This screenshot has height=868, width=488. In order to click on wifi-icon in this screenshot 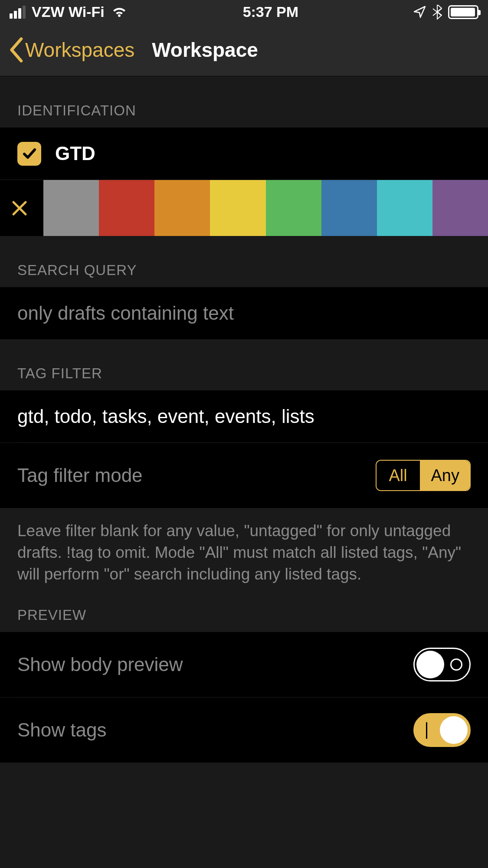, I will do `click(119, 12)`.